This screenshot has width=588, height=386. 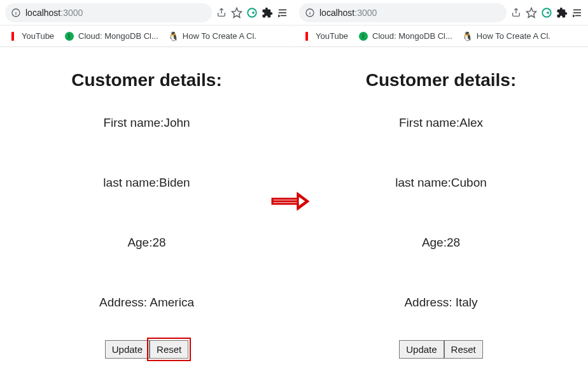 What do you see at coordinates (146, 303) in the screenshot?
I see `address-field: Address: America` at bounding box center [146, 303].